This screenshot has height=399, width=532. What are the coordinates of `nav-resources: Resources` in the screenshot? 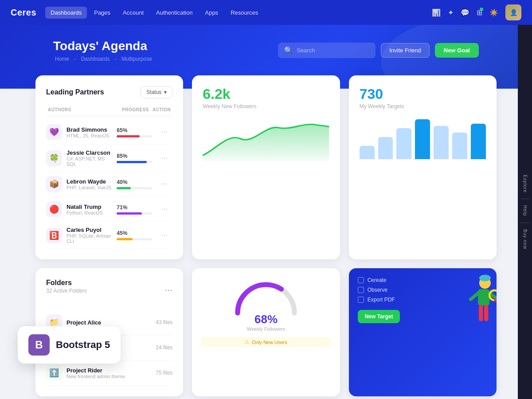 It's located at (244, 12).